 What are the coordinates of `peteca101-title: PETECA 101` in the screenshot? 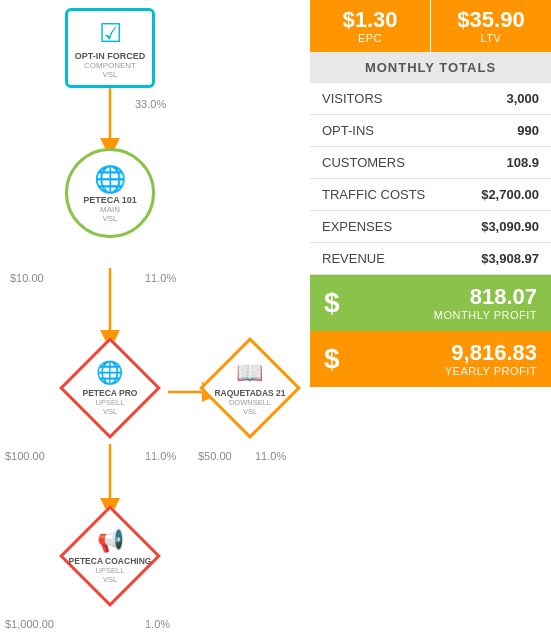 It's located at (110, 200).